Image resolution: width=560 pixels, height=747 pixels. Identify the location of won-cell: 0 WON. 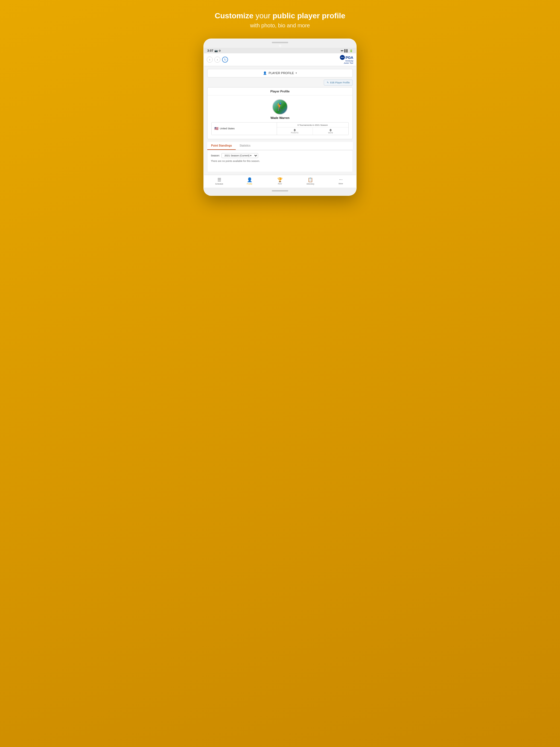
(330, 131).